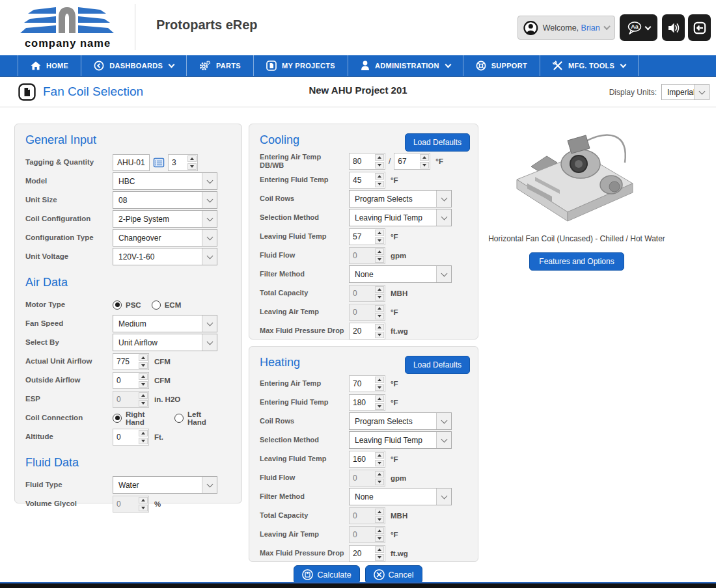 This screenshot has width=716, height=588. I want to click on logout-button, so click(699, 27).